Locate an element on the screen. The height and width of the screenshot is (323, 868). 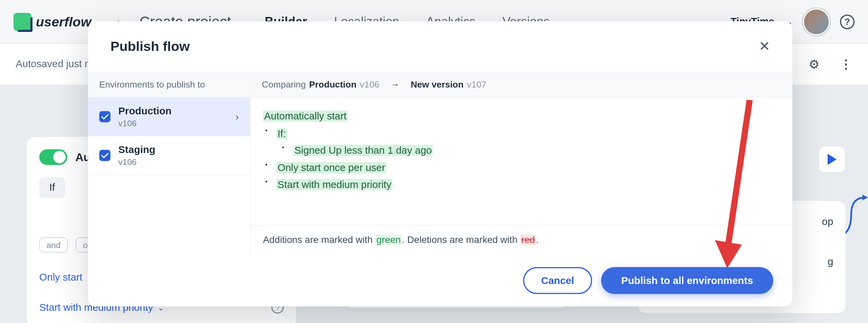
compare-header: Comparing Production v106 → New version … is located at coordinates (521, 85).